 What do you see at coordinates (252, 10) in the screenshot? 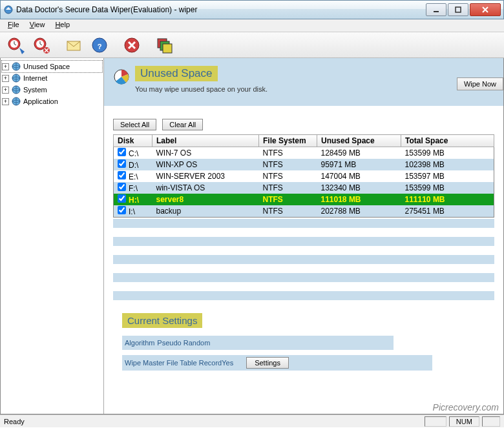
I see `titlebar: Data Doctor's Secure Data Wiper(Evaluati…` at bounding box center [252, 10].